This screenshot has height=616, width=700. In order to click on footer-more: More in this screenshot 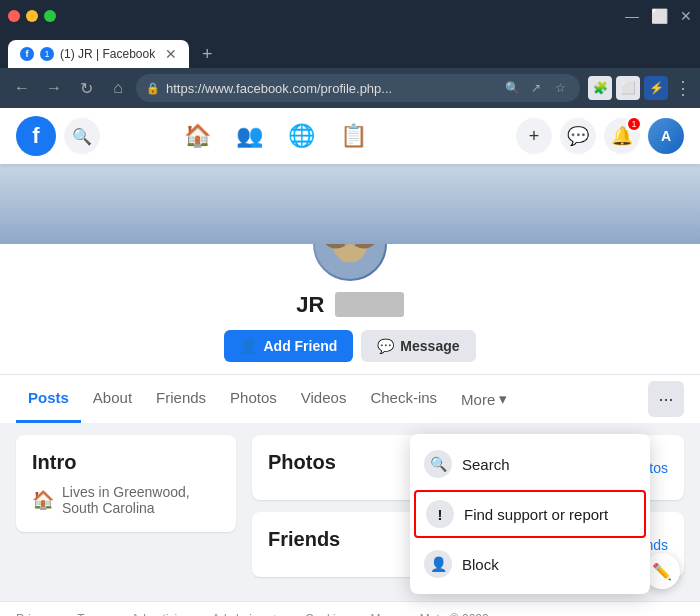, I will do `click(384, 614)`.